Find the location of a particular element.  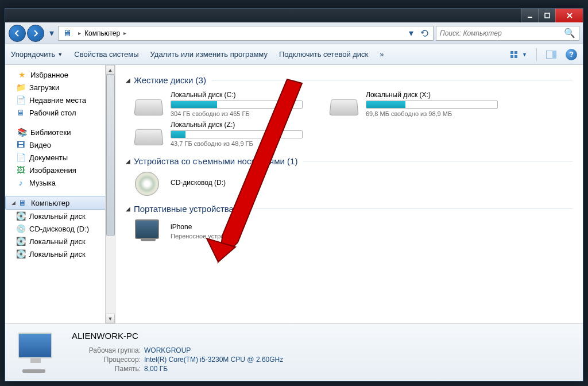

scroll-up-button: ▲ is located at coordinates (110, 70).